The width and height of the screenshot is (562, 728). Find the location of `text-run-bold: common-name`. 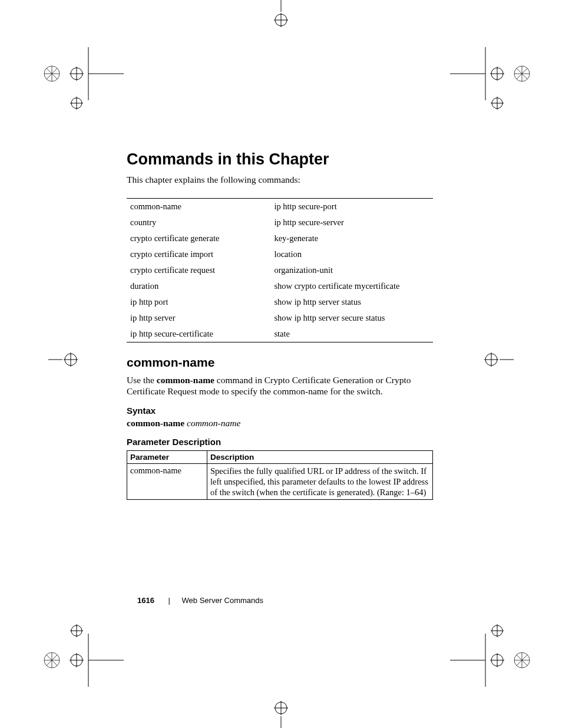

text-run-bold: common-name is located at coordinates (186, 380).